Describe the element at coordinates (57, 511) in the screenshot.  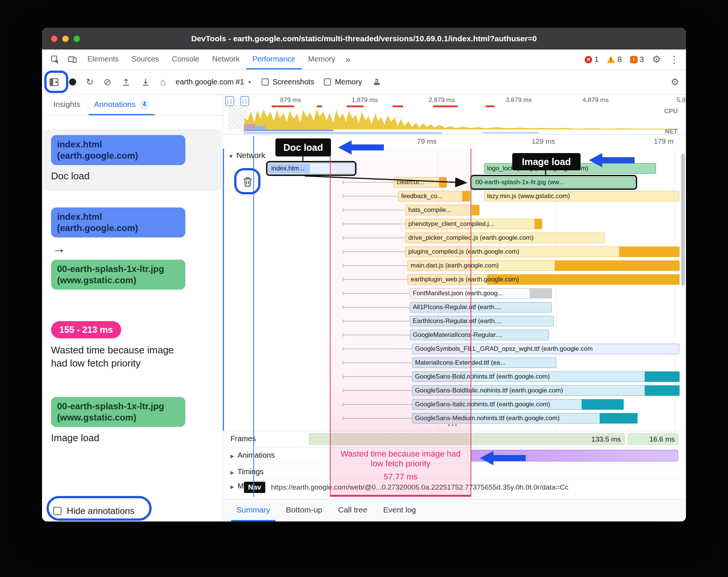
I see `hide-annotations-checkbox` at that location.